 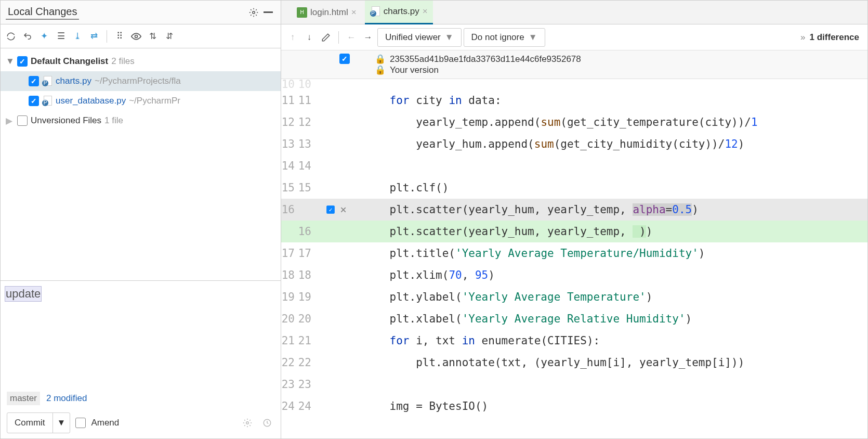 I want to click on caret-down-icon: ▼, so click(x=10, y=61).